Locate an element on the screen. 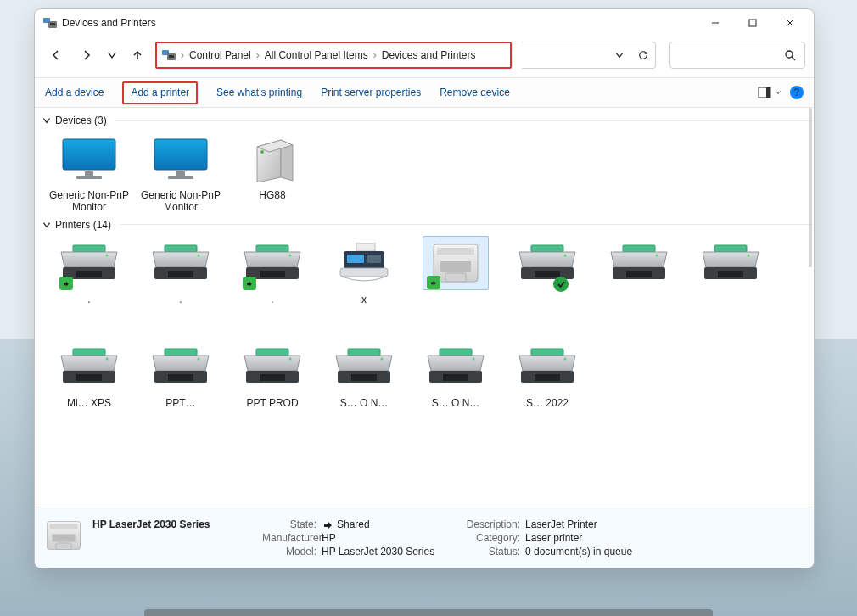 This screenshot has height=616, width=857. breadcrumb-root-icon is located at coordinates (169, 55).